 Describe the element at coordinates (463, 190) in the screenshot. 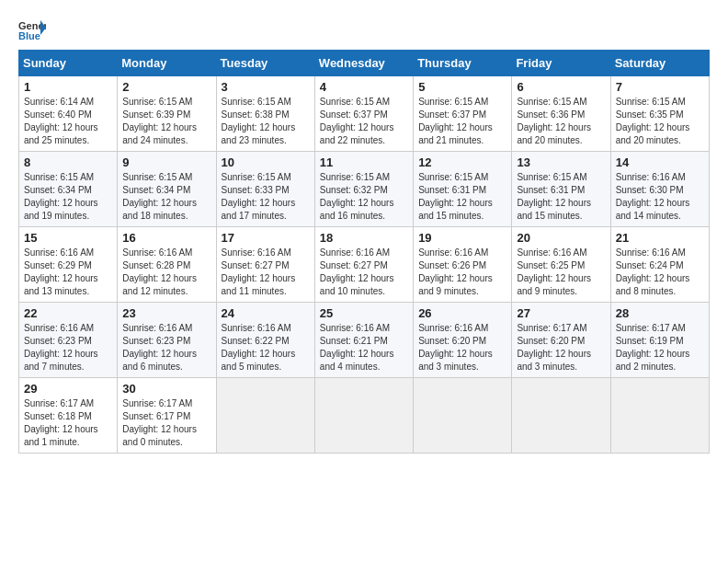

I see `calendar-cell: 12Sunrise: 6:15 AMSunset: 6:31 PMDayligh…` at that location.